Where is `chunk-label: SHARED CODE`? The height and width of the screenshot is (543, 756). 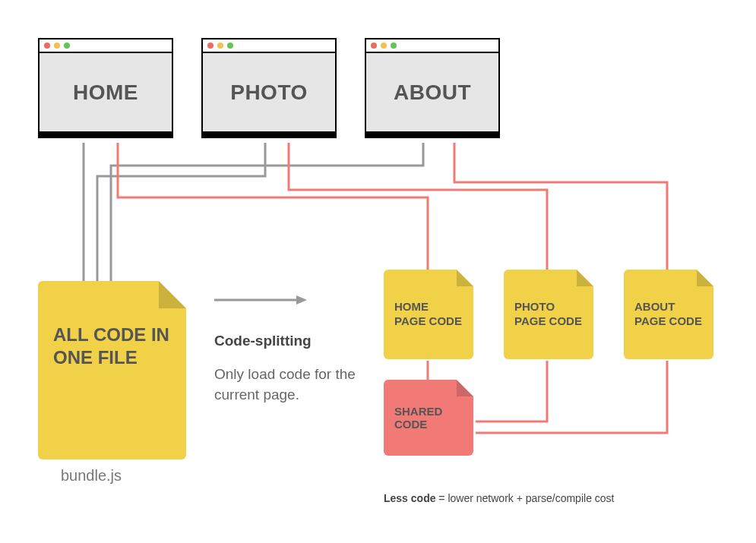
chunk-label: SHARED CODE is located at coordinates (429, 418).